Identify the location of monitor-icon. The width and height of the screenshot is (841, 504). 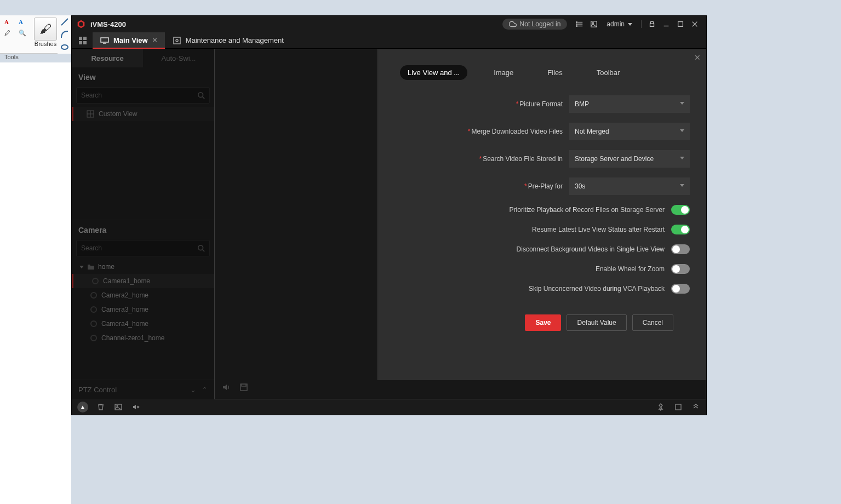
(105, 41).